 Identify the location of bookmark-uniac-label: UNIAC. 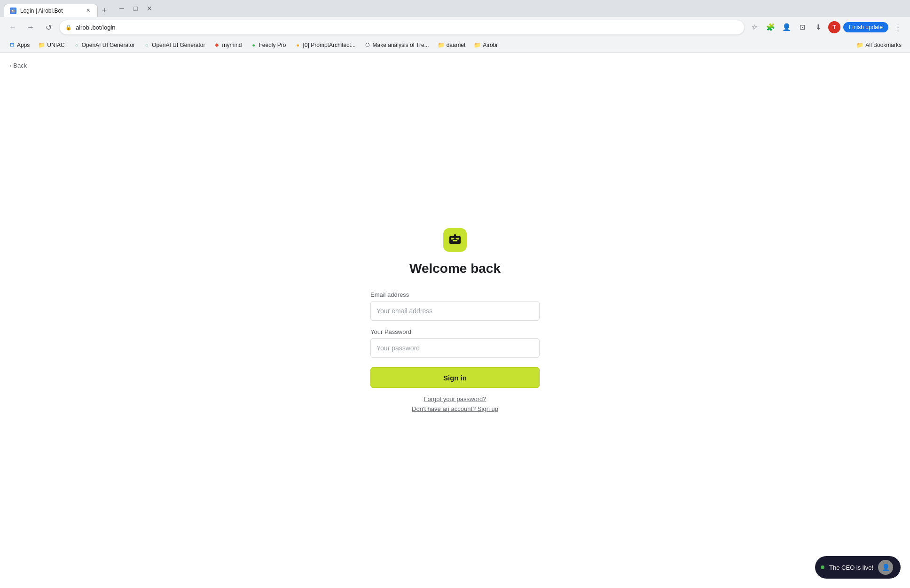
(55, 45).